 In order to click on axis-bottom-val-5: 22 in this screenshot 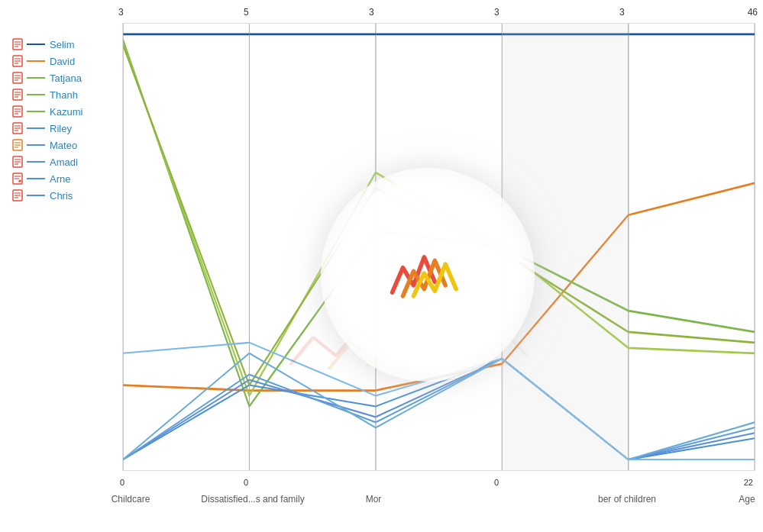, I will do `click(748, 482)`.